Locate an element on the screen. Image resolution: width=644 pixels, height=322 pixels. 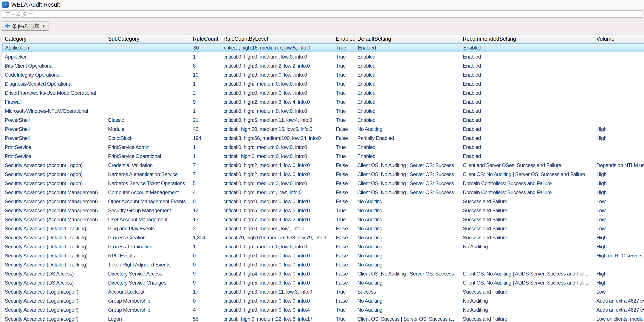
cell-rulecountbylevel: critical:0, high:2, medium:3, low:4, inf… is located at coordinates (277, 102).